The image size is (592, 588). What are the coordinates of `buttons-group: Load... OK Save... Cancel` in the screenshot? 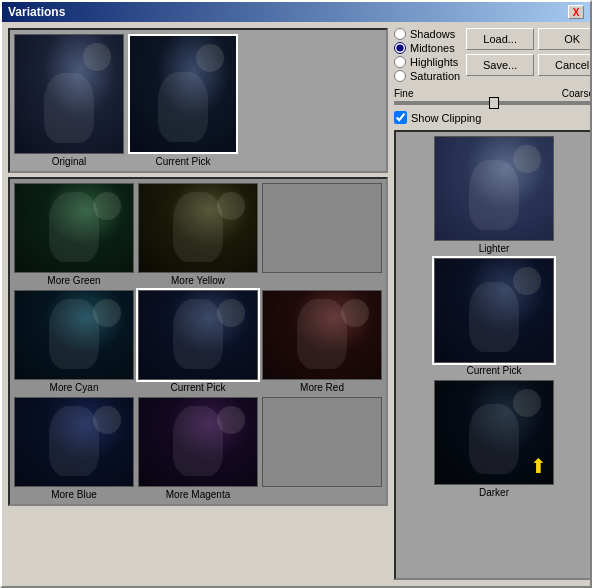 It's located at (529, 52).